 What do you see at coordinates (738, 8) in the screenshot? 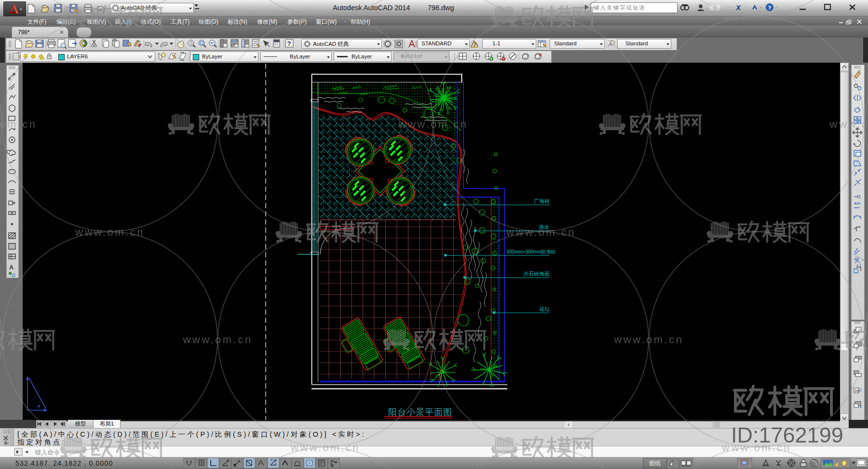
I see `svg-text: X` at bounding box center [738, 8].